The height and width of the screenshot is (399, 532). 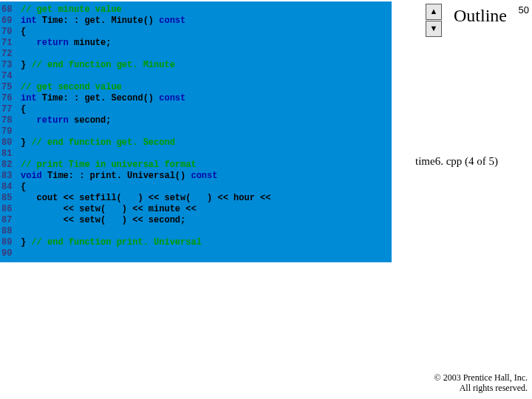 What do you see at coordinates (119, 176) in the screenshot?
I see `code-line-content: void Time: : print. Universal() const` at bounding box center [119, 176].